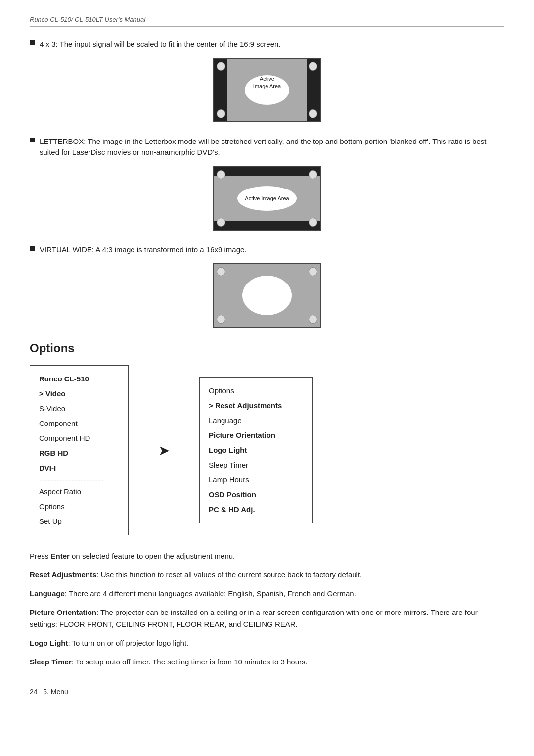 This screenshot has width=534, height=756. What do you see at coordinates (256, 435) in the screenshot?
I see `menu-right-picture-orientation: Picture Orientation` at bounding box center [256, 435].